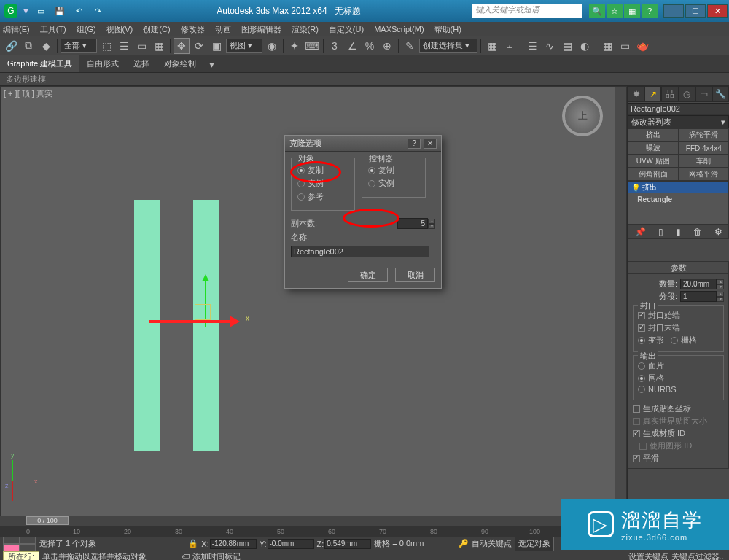  I want to click on gen-map-checkbox, so click(636, 409).